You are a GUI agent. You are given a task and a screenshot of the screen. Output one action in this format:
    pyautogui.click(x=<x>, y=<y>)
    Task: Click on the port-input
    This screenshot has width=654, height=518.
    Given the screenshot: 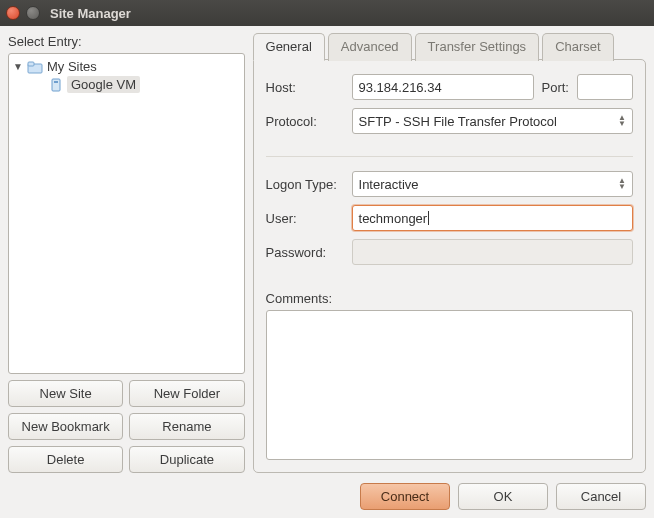 What is the action you would take?
    pyautogui.click(x=605, y=87)
    